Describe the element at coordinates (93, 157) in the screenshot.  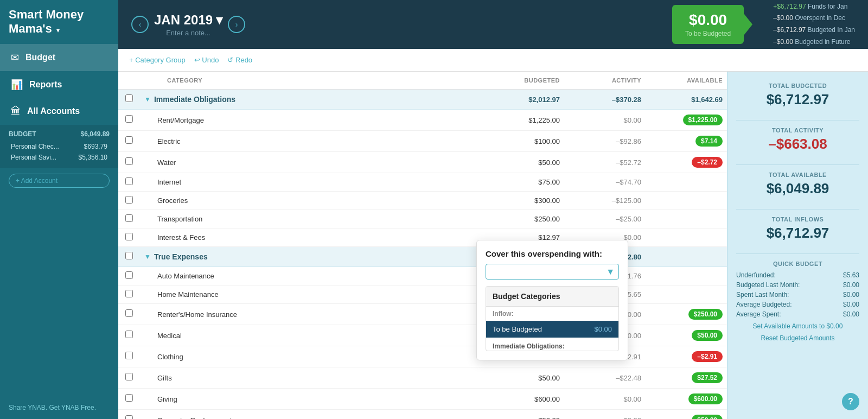
I see `account-balance: $5,356.10` at that location.